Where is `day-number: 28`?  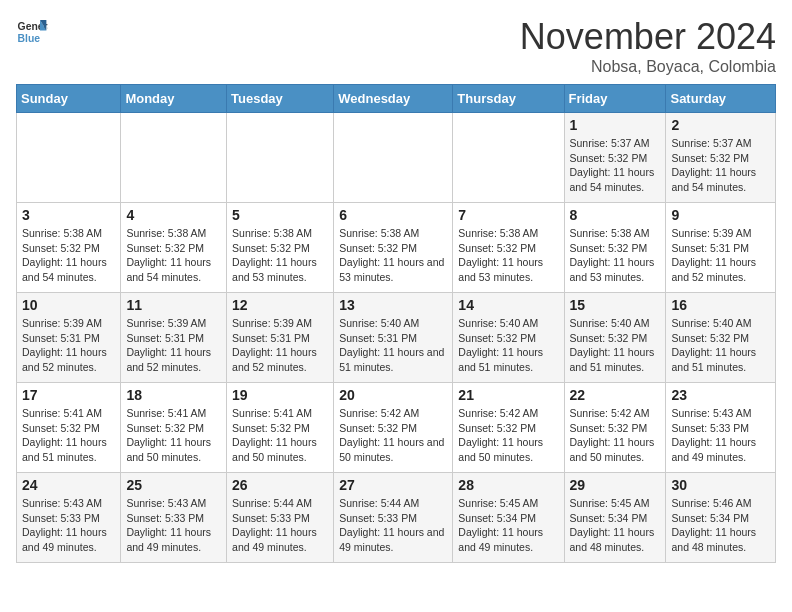 day-number: 28 is located at coordinates (508, 485).